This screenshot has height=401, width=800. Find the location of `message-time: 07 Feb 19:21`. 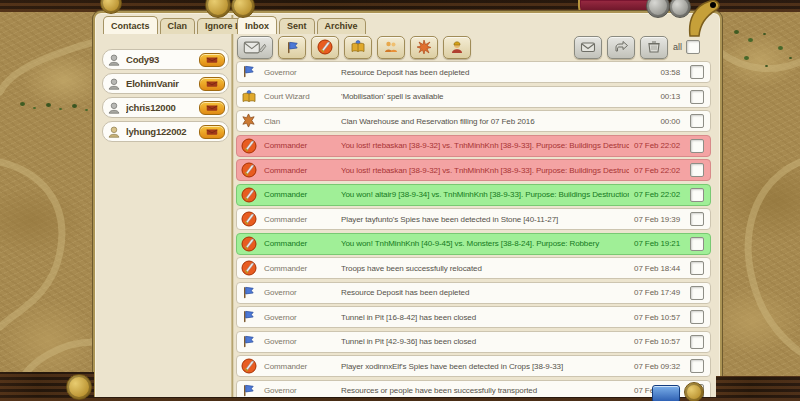

message-time: 07 Feb 19:21 is located at coordinates (657, 244).